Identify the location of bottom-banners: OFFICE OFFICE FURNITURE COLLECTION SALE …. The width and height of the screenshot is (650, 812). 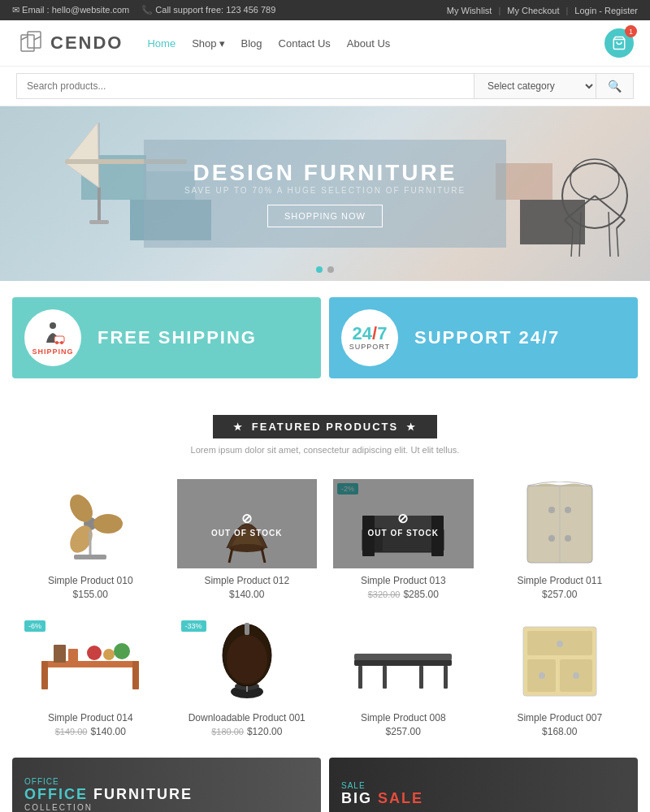
(325, 781).